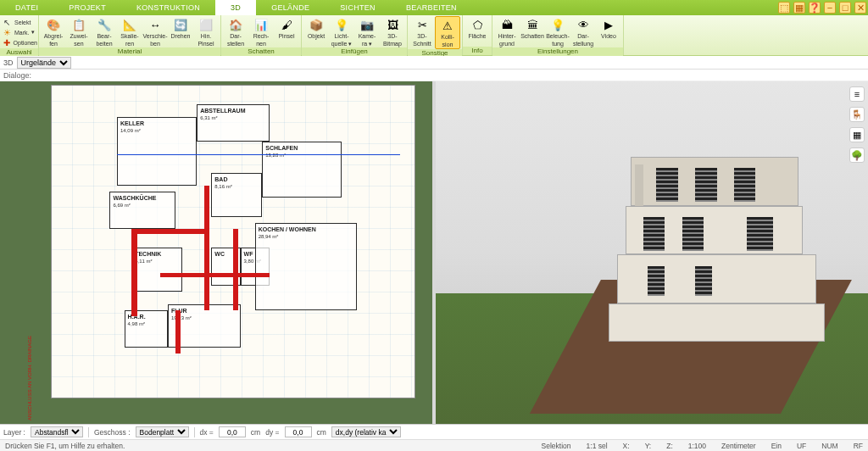 The width and height of the screenshot is (868, 451). Describe the element at coordinates (422, 25) in the screenshot. I see `ribbon-icon: ✂` at that location.